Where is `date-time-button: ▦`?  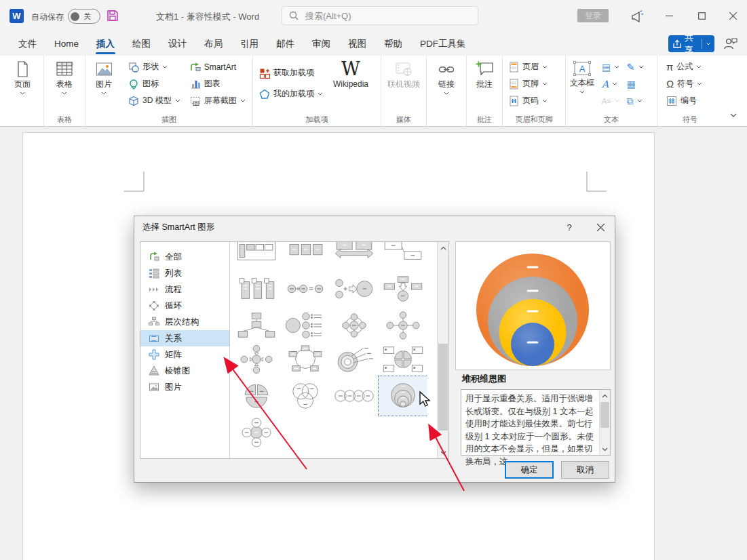 date-time-button: ▦ is located at coordinates (635, 84).